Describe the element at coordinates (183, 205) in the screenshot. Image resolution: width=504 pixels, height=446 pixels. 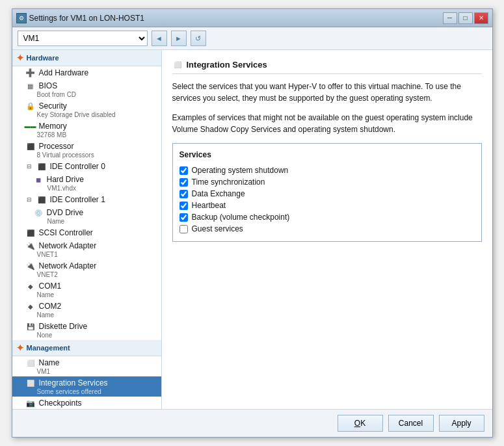
I see `heartbeat-checkbox` at that location.